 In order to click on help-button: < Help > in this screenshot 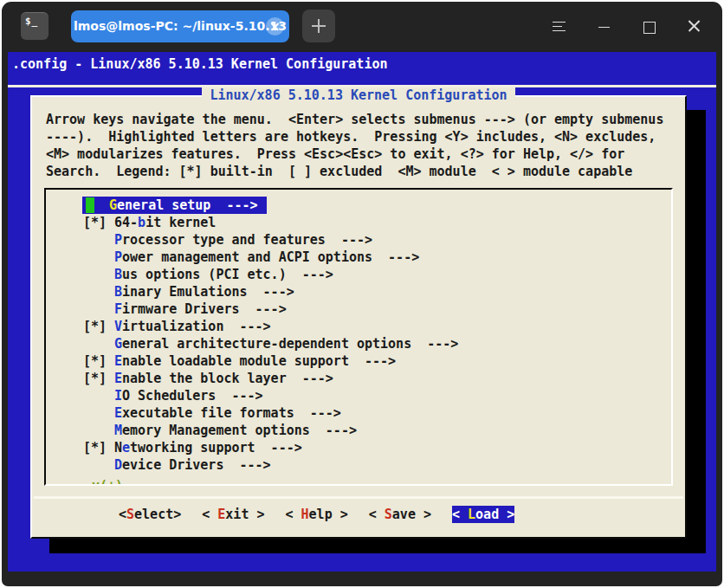, I will do `click(317, 514)`.